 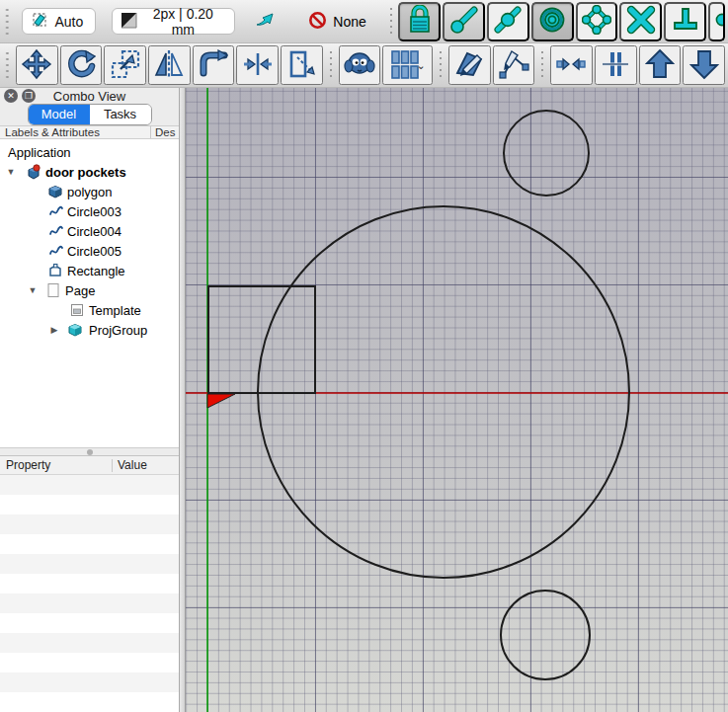 I want to click on tab-model: Model, so click(x=59, y=115).